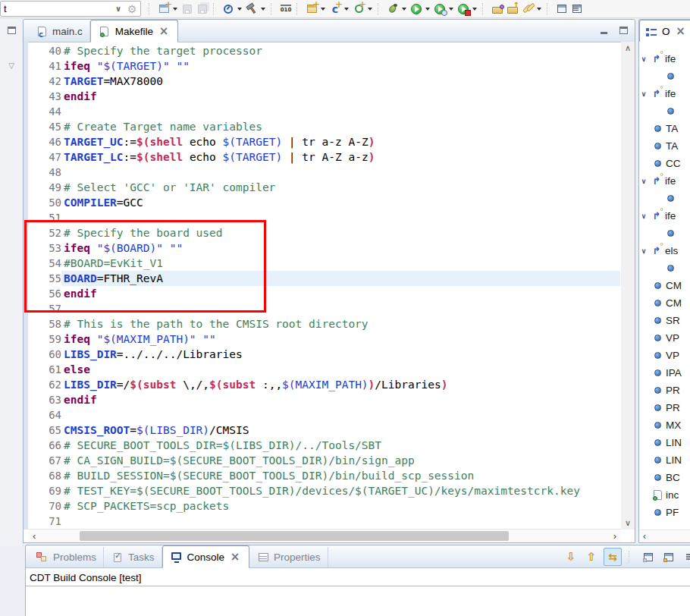 This screenshot has width=690, height=616. I want to click on menu-lines-button, so click(685, 557).